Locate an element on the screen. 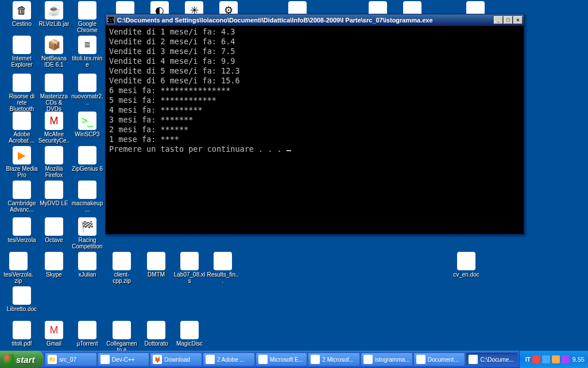  titlebar: C:\ C:\Documents and Settings\loiacono\D… is located at coordinates (315, 20).